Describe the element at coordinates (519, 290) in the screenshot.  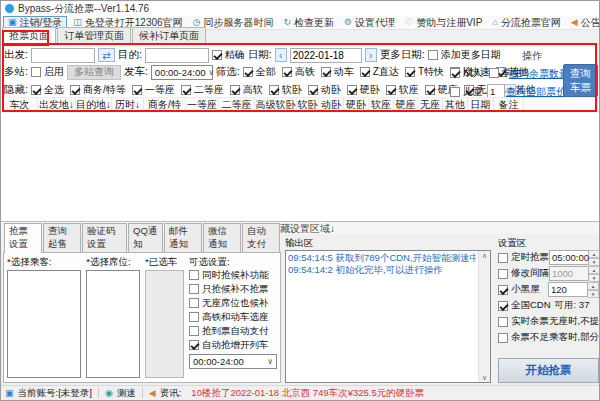
I see `settings-2-checkbox: 小黑屋` at that location.